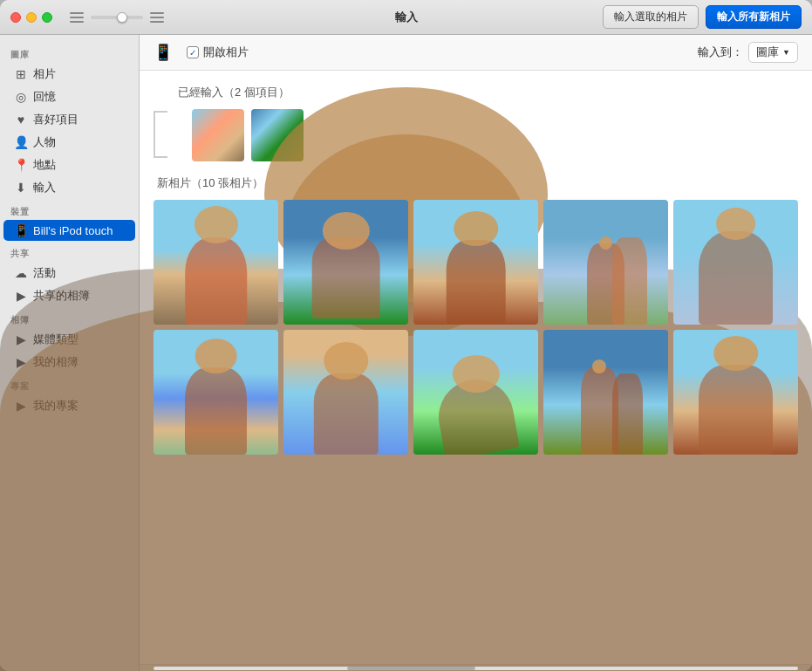  I want to click on open-photos-label: 開啟相片, so click(226, 52).